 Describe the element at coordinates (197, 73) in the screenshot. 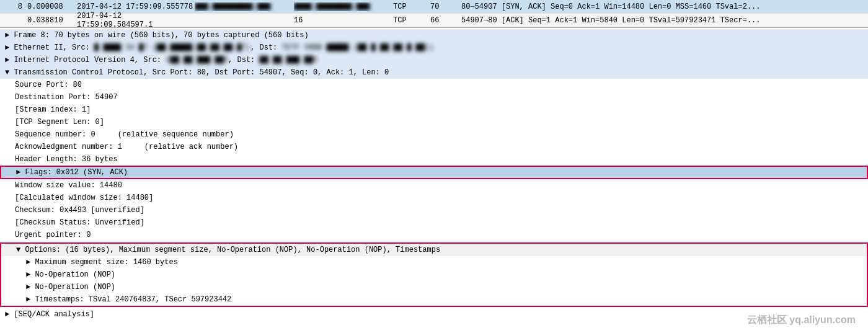

I see `tcp-label: ▼ Transmission Control Protocol, Src Por…` at that location.